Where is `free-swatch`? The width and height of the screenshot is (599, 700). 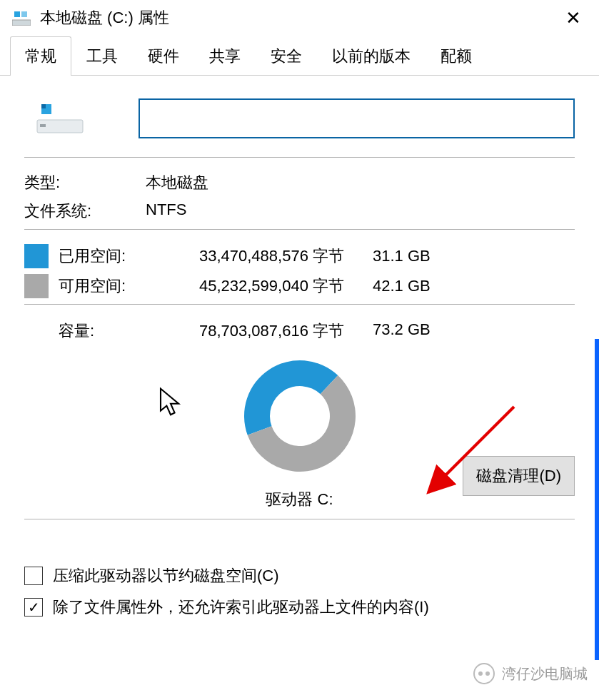
free-swatch is located at coordinates (36, 286).